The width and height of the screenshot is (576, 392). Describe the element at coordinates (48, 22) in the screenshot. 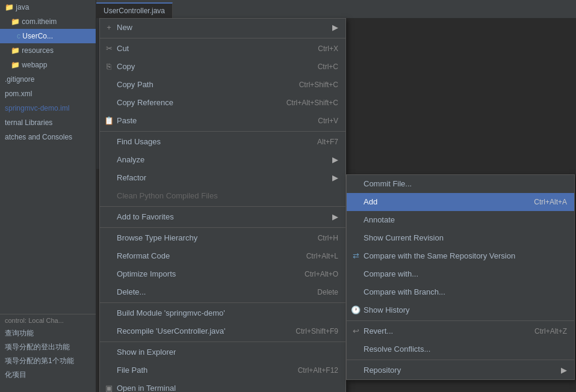

I see `sidebar-item-com: 📁 com.itheim` at that location.